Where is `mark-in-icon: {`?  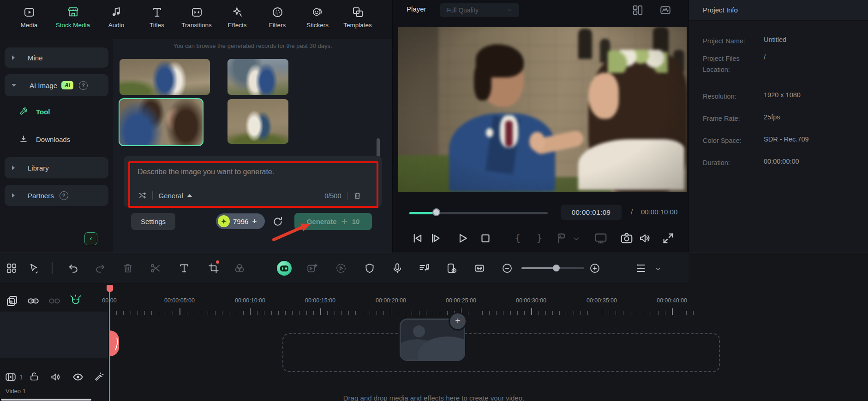 mark-in-icon: { is located at coordinates (518, 238).